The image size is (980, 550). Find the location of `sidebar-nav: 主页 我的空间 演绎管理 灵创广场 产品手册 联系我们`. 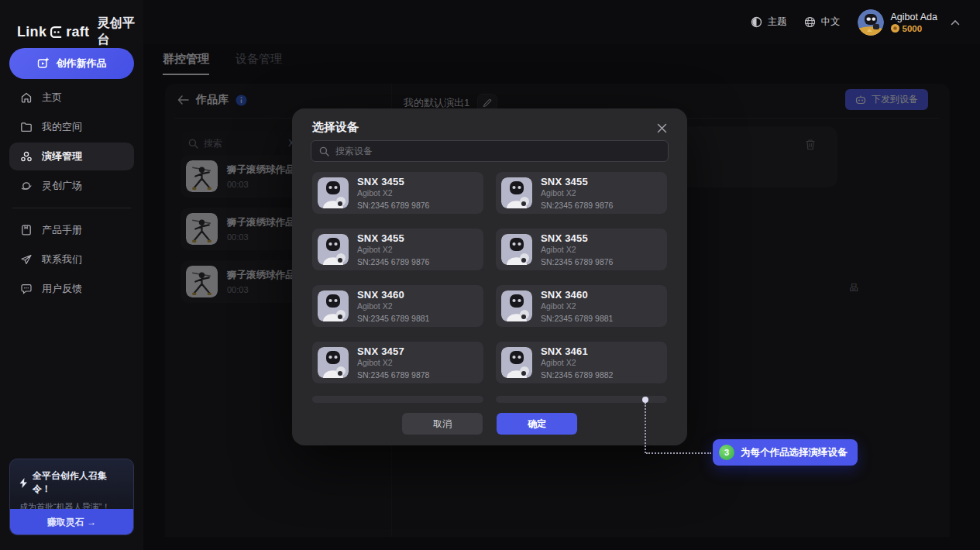

sidebar-nav: 主页 我的空间 演绎管理 灵创广场 产品手册 联系我们 is located at coordinates (71, 194).